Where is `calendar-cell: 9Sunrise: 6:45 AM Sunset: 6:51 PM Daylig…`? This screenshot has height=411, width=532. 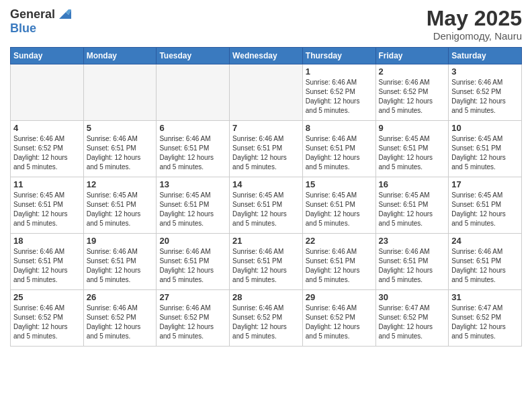 calendar-cell: 9Sunrise: 6:45 AM Sunset: 6:51 PM Daylig… is located at coordinates (412, 149).